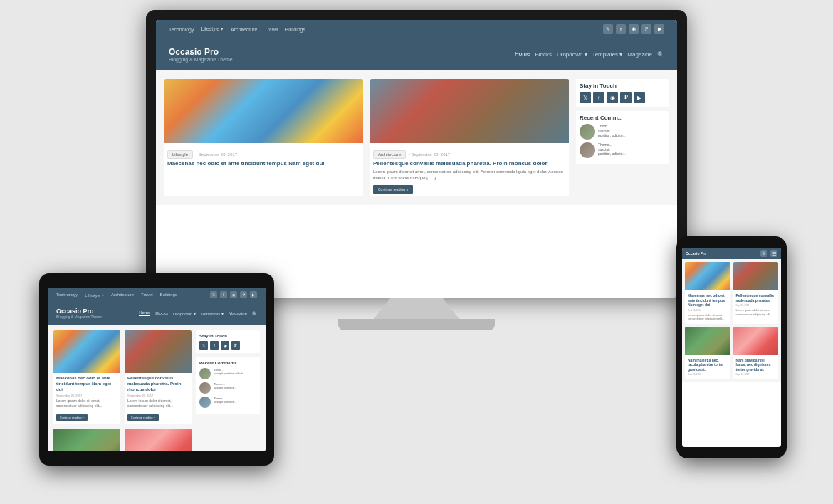 Image resolution: width=833 pixels, height=504 pixels. What do you see at coordinates (639, 98) in the screenshot?
I see `sidebar-youtube-icon: ▶` at bounding box center [639, 98].